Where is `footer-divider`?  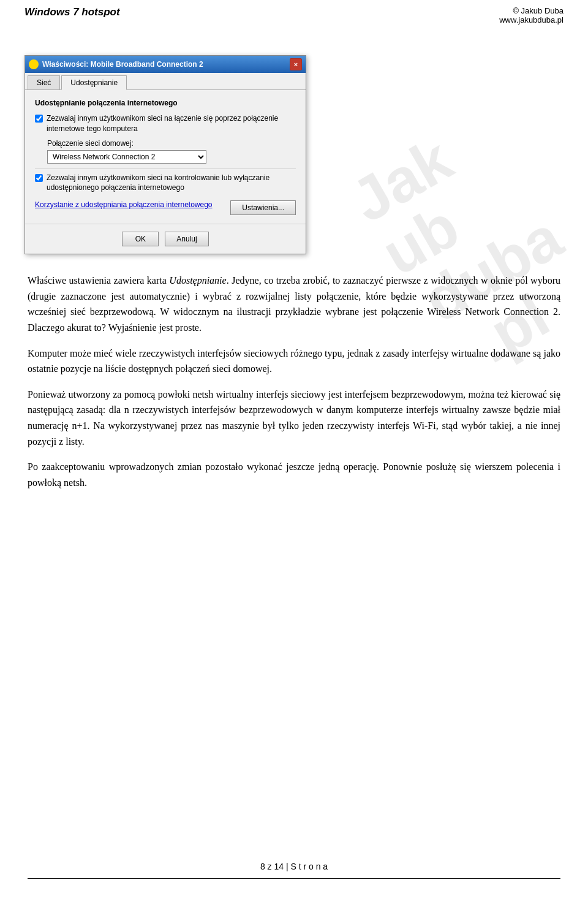
footer-divider is located at coordinates (294, 879).